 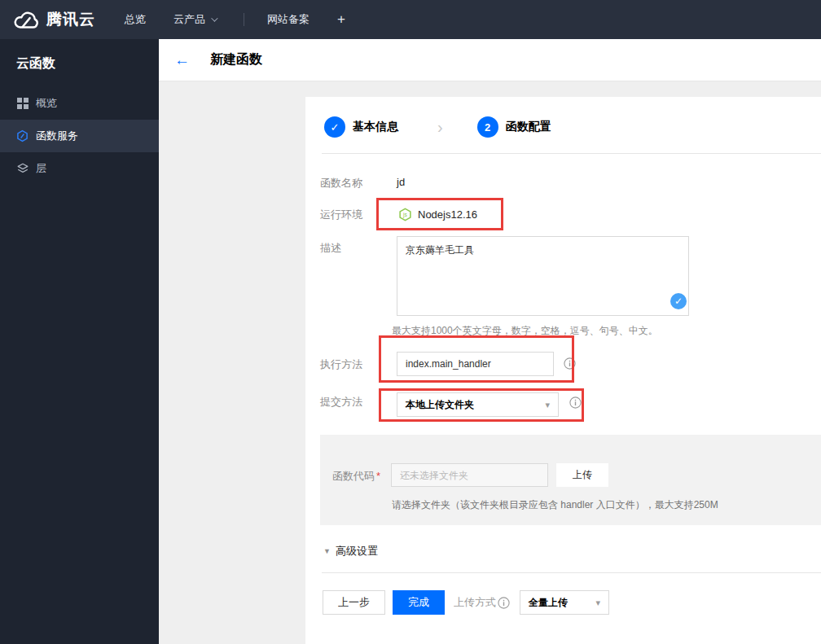 What do you see at coordinates (564, 602) in the screenshot?
I see `upload-mode-select: 全量上传 ▾` at bounding box center [564, 602].